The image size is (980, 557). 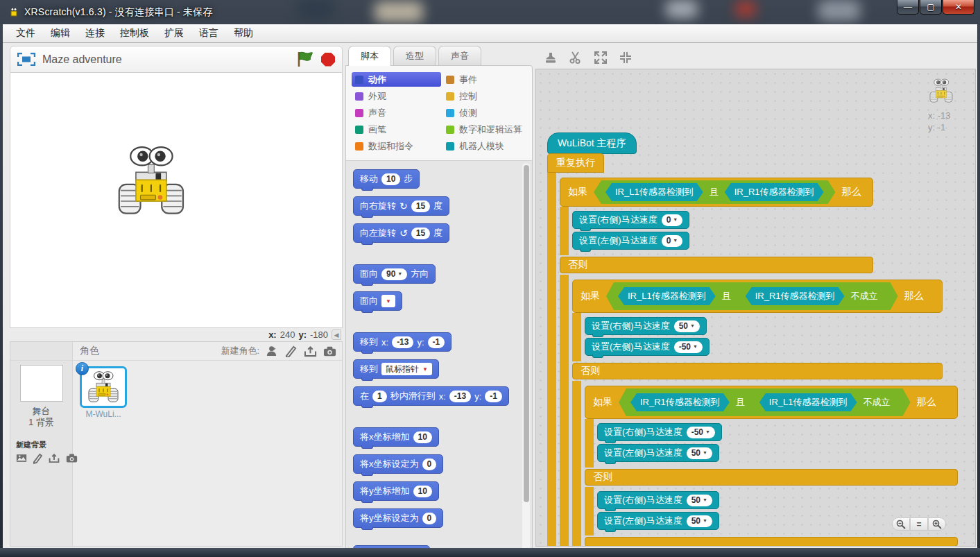 What do you see at coordinates (931, 7) in the screenshot?
I see `maximize-button: ▢` at bounding box center [931, 7].